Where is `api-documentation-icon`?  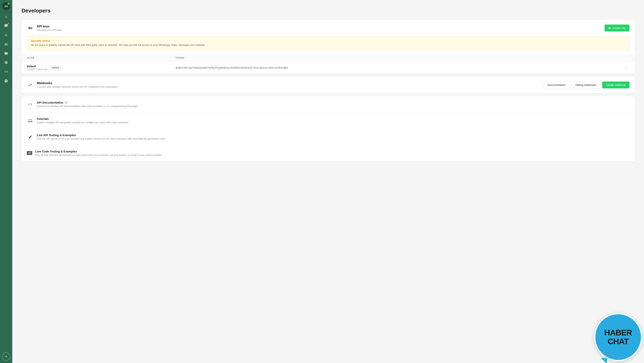
api-documentation-icon is located at coordinates (30, 104).